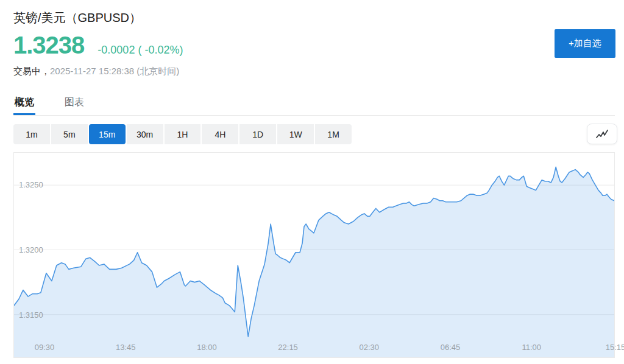  Describe the element at coordinates (451, 347) in the screenshot. I see `x-axis-label: 06:45` at that location.